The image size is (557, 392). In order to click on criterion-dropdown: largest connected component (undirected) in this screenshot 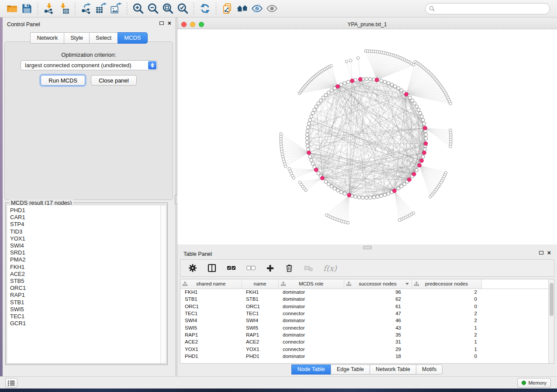, I will do `click(89, 65)`.